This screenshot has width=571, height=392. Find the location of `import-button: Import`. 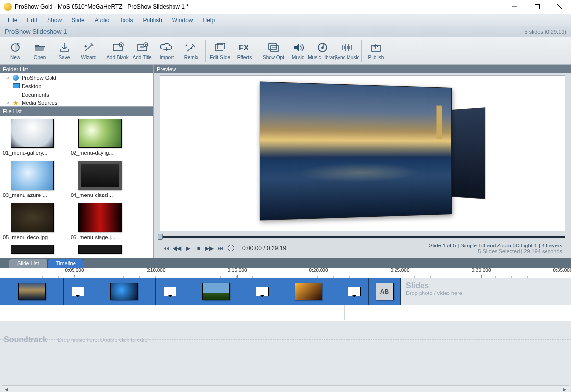

import-button: Import is located at coordinates (167, 51).